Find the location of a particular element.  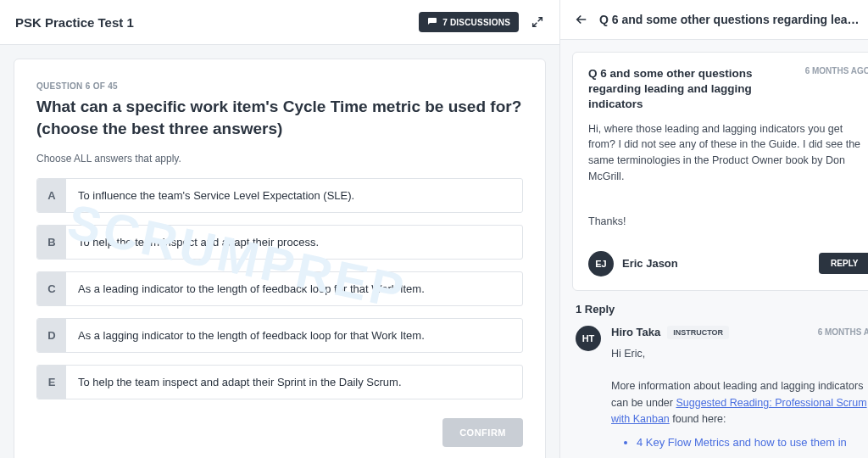

discussion-author: EJ Eric Jason is located at coordinates (633, 264).